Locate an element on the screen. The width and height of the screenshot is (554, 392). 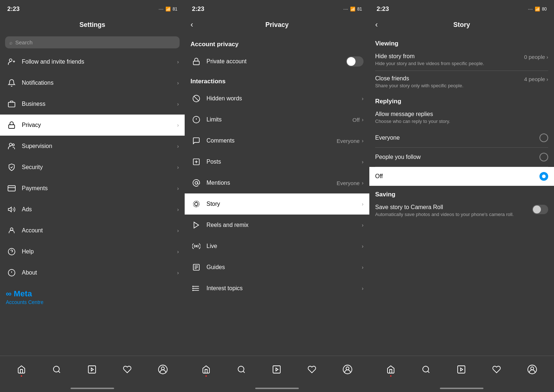
settings-item-ads: Ads › is located at coordinates (92, 209).